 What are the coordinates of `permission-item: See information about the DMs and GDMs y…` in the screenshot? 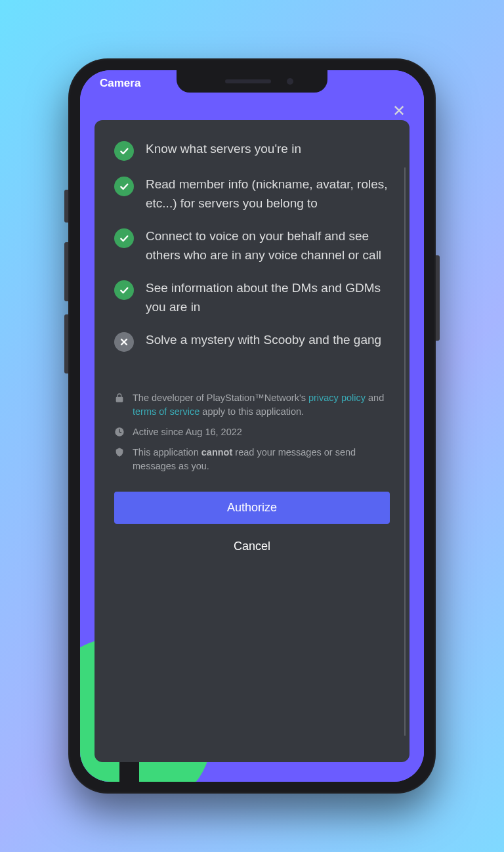 It's located at (252, 298).